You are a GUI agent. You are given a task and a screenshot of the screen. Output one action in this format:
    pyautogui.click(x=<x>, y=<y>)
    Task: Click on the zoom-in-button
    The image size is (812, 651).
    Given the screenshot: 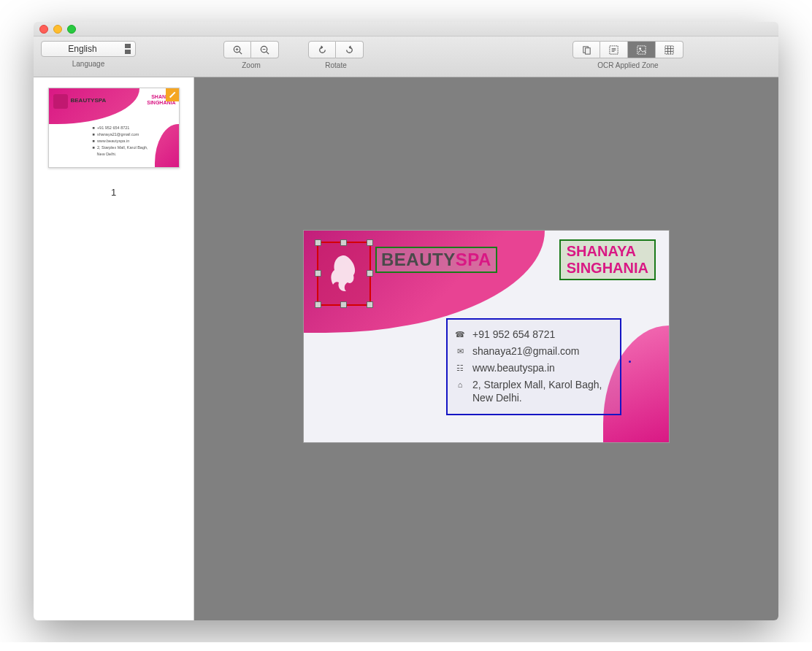 What is the action you would take?
    pyautogui.click(x=237, y=50)
    